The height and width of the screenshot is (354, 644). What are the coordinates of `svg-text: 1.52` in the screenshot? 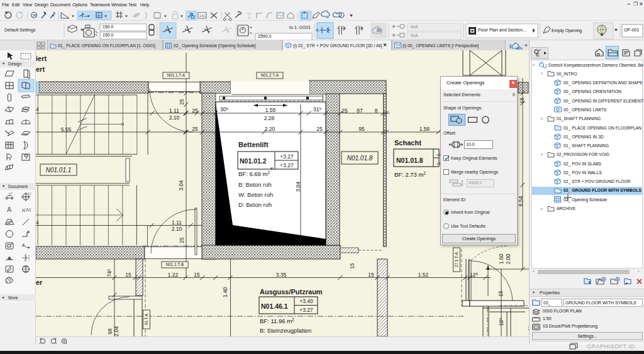 It's located at (424, 275).